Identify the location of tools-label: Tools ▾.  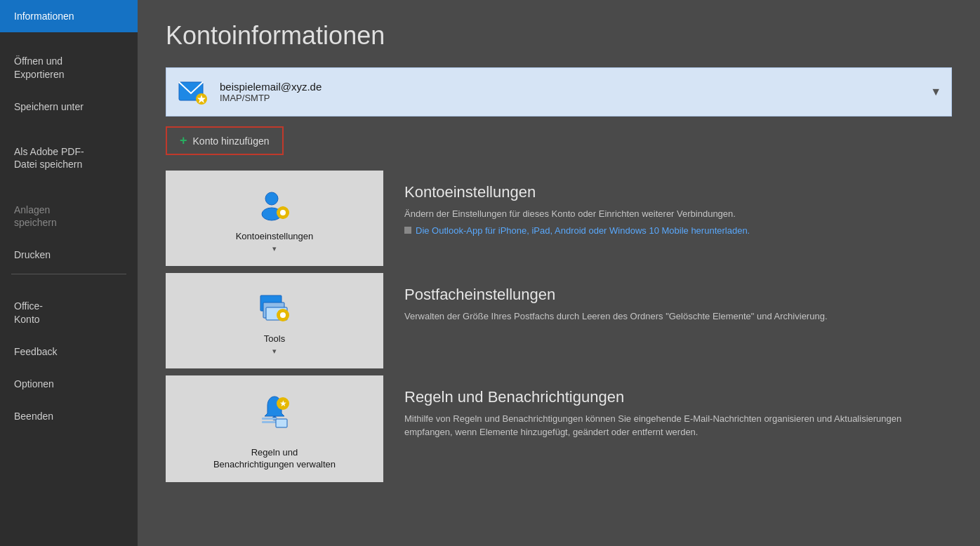
(274, 345).